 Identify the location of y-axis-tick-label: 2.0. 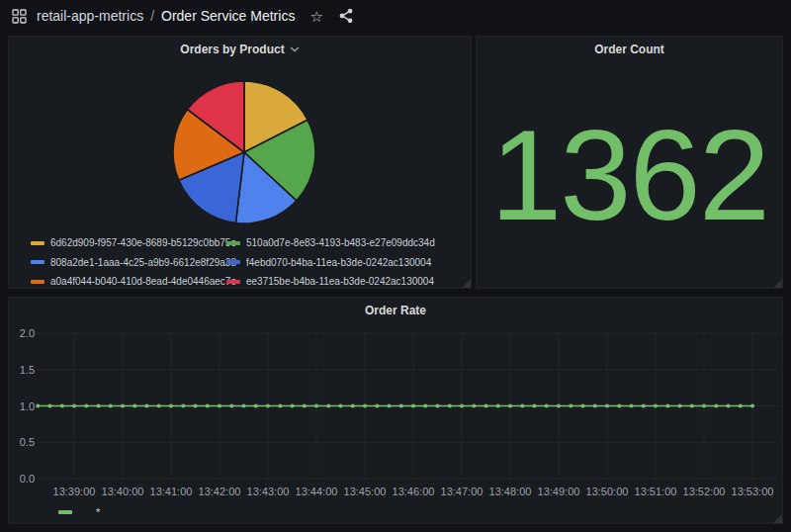
(28, 333).